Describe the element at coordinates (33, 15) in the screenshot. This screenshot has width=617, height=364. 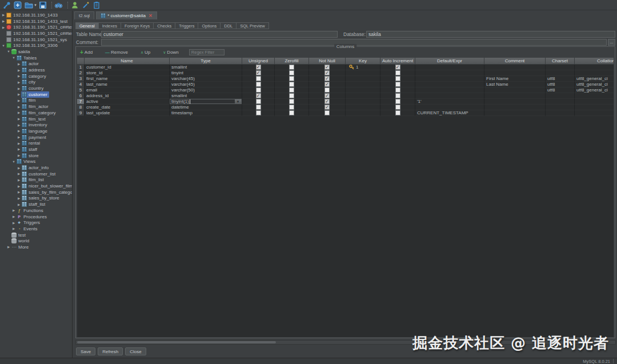
I see `tree-item-body: 192.168.31.190_1433` at that location.